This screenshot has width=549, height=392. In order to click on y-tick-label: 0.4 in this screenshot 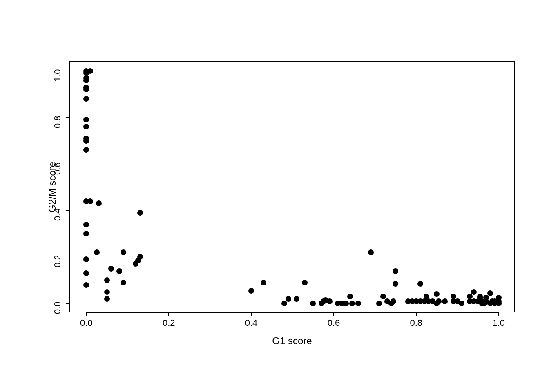, I will do `click(58, 215)`.